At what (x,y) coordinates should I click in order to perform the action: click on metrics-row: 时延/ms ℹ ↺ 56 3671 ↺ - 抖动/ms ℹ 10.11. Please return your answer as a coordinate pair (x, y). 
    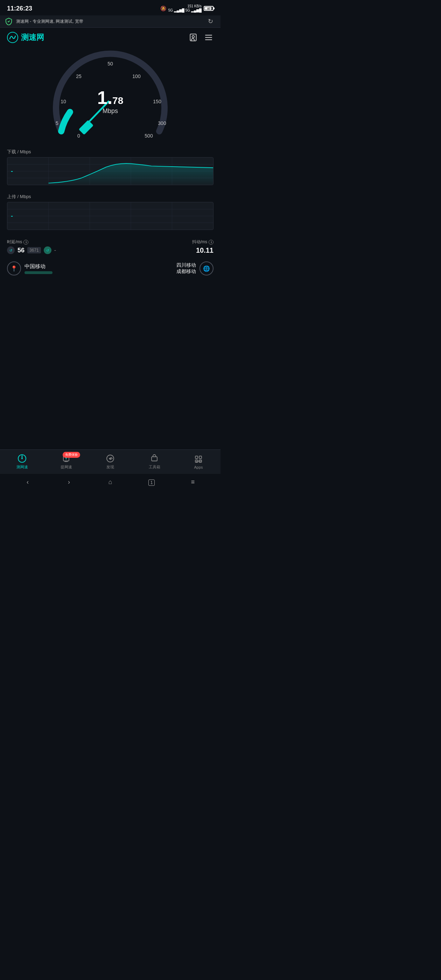
    Looking at the image, I should click on (110, 247).